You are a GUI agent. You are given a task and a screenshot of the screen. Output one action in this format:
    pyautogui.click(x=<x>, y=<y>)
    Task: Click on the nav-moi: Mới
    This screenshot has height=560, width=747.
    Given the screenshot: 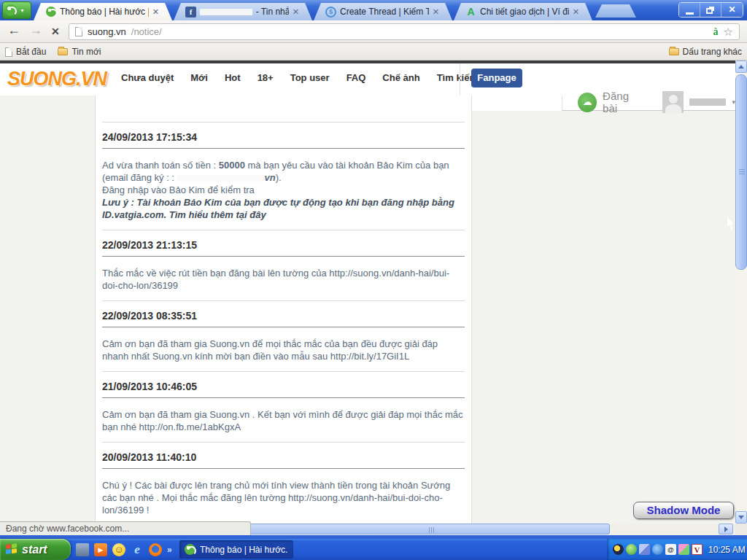 What is the action you would take?
    pyautogui.click(x=199, y=77)
    